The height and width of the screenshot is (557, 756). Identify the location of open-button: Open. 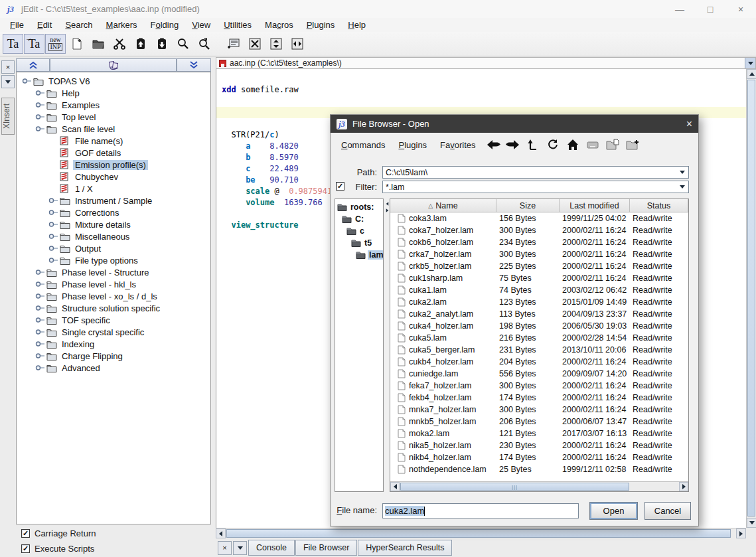
(613, 511).